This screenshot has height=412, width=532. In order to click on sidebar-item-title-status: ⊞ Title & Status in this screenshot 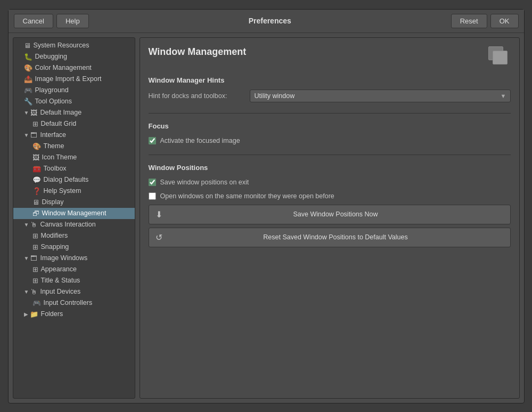, I will do `click(74, 280)`.